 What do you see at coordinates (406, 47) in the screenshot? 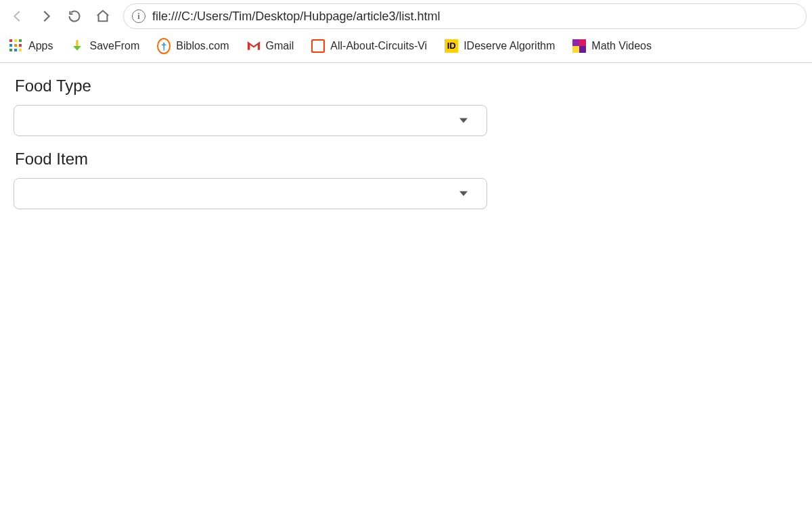
I see `bookmarks-bar: Apps SaveFrom † Biblos.com Gmail All-Abo…` at bounding box center [406, 47].